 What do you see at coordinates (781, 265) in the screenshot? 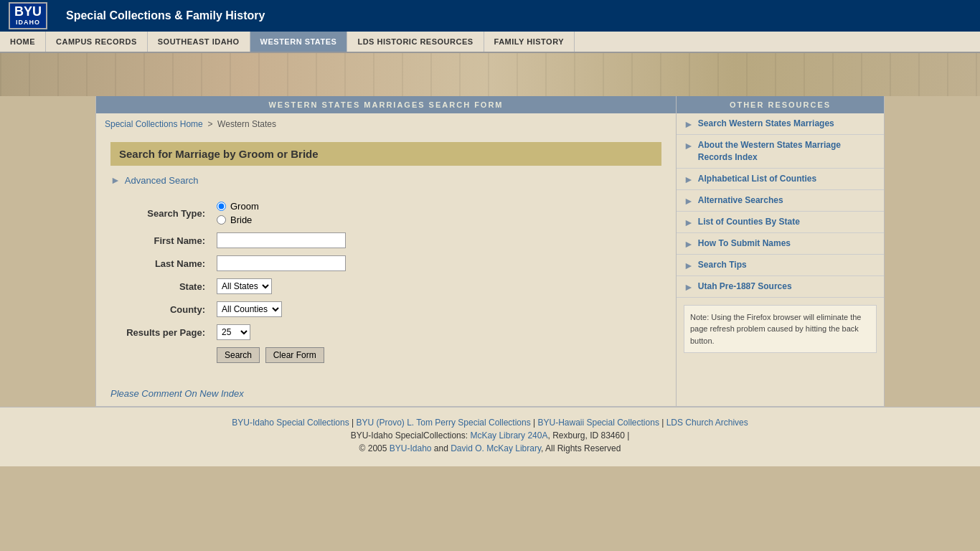
I see `resource-item-6: ► Search Tips` at bounding box center [781, 265].